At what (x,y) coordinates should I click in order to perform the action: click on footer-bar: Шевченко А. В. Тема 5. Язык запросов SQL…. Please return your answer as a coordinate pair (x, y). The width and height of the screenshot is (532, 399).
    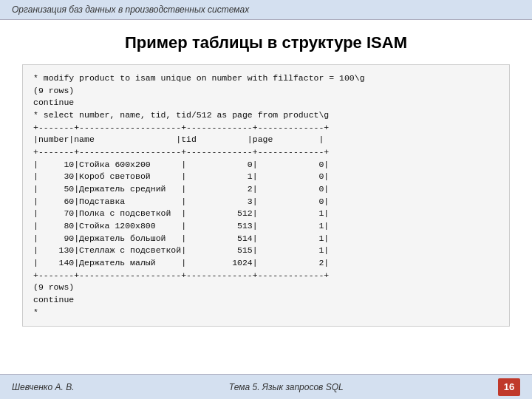
    Looking at the image, I should click on (266, 386).